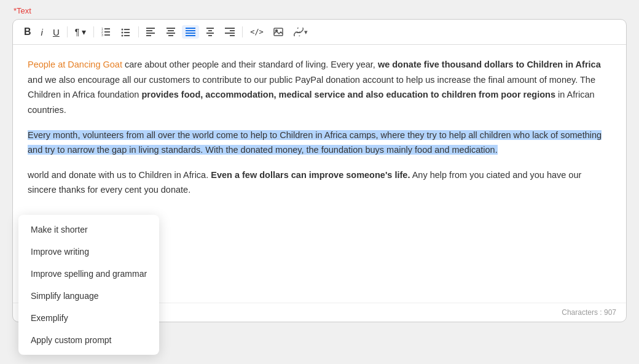 The image size is (639, 364). What do you see at coordinates (151, 32) in the screenshot?
I see `align-left-button` at bounding box center [151, 32].